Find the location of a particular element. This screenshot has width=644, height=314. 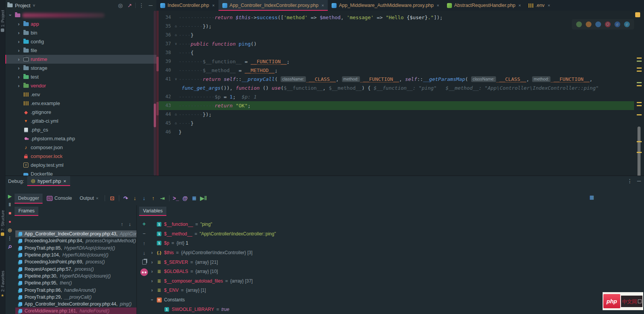

evaluate-expression-button: @ is located at coordinates (185, 198).